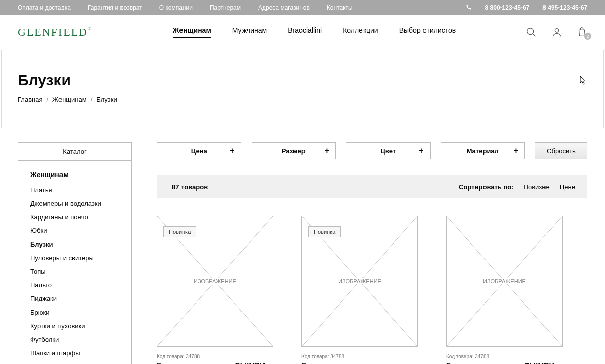 This screenshot has height=364, width=605. What do you see at coordinates (75, 298) in the screenshot?
I see `sidebar-item: Пиджаки` at bounding box center [75, 298].